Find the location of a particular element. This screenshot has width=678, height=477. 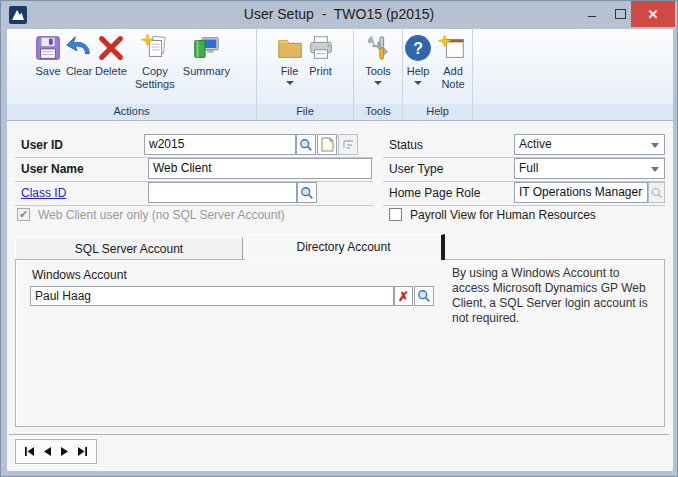

user-name-label: User Name is located at coordinates (52, 169).